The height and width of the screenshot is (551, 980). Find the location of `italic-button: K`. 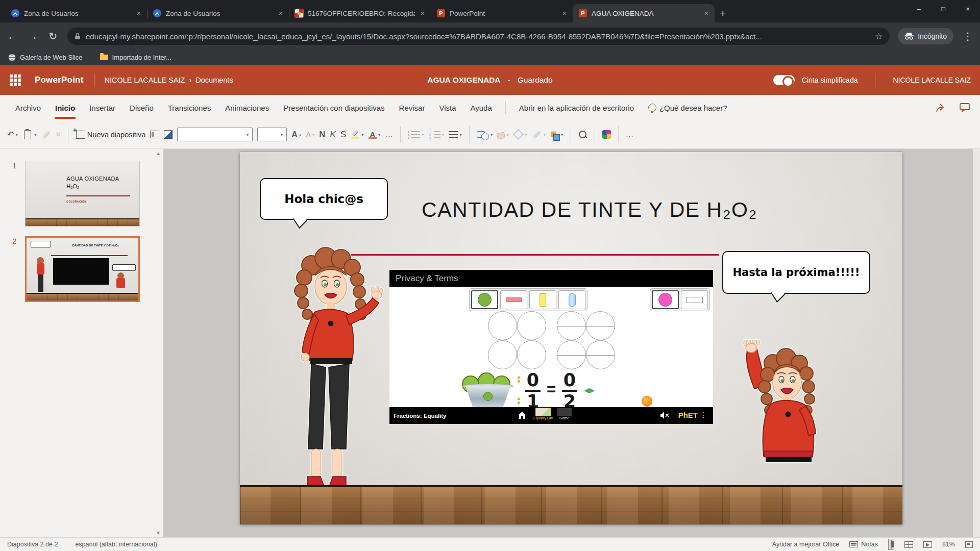

italic-button: K is located at coordinates (333, 135).